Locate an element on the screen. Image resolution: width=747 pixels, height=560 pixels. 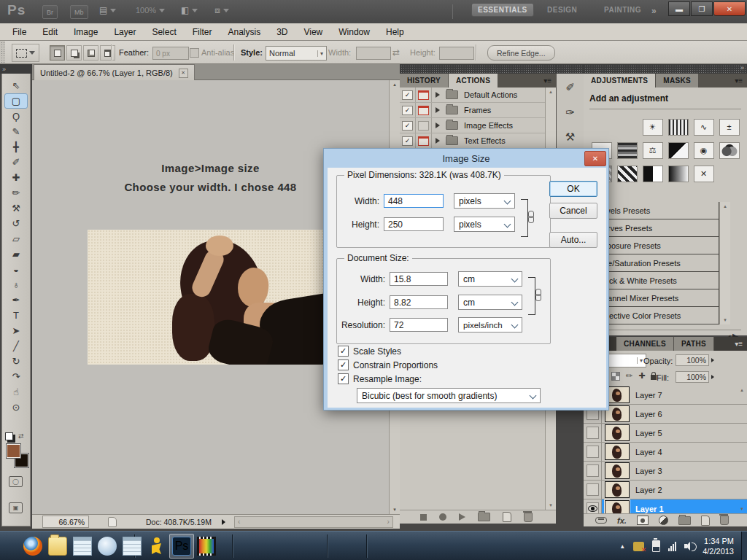
delete-layer-icon is located at coordinates (724, 521).